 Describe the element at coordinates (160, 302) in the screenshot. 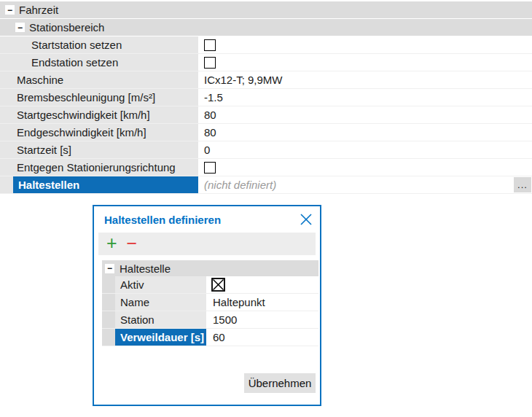

I see `property-label-cell: Name` at that location.